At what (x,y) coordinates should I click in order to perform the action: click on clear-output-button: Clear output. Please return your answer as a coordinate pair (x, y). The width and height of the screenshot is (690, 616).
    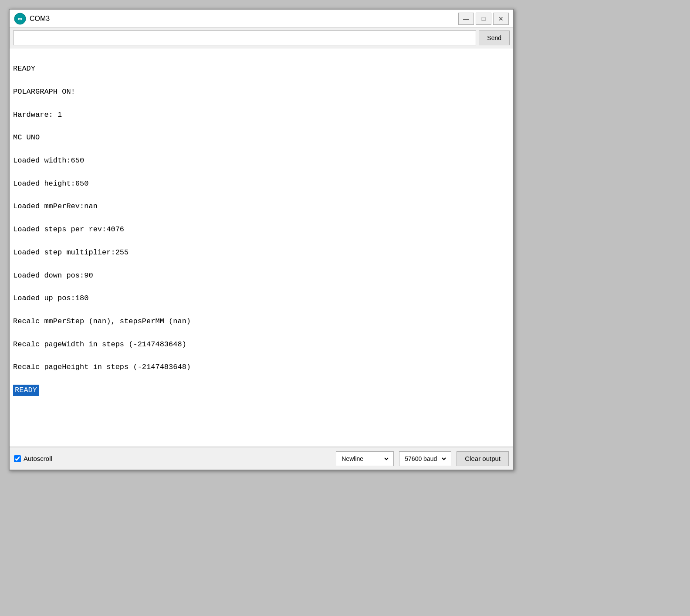
    Looking at the image, I should click on (483, 459).